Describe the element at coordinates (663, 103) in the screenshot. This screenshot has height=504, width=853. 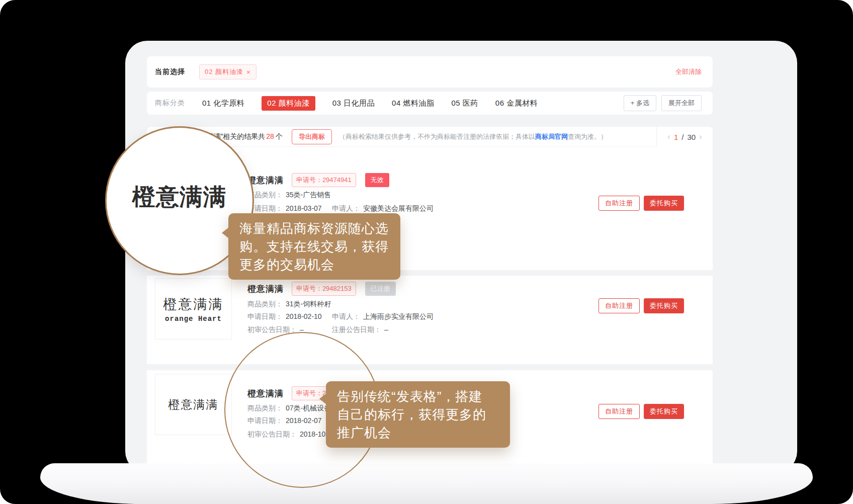
I see `category-bar-actions: + 多选 展开全部` at that location.